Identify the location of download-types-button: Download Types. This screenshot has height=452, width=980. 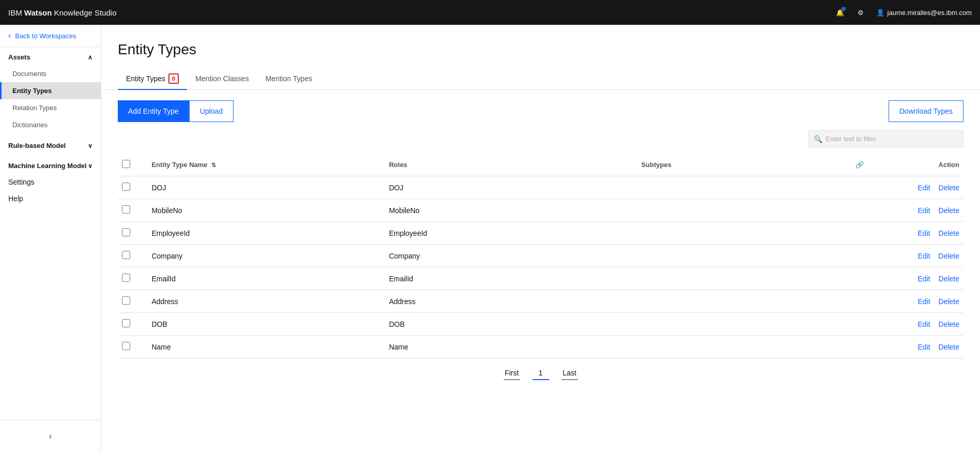
(926, 111).